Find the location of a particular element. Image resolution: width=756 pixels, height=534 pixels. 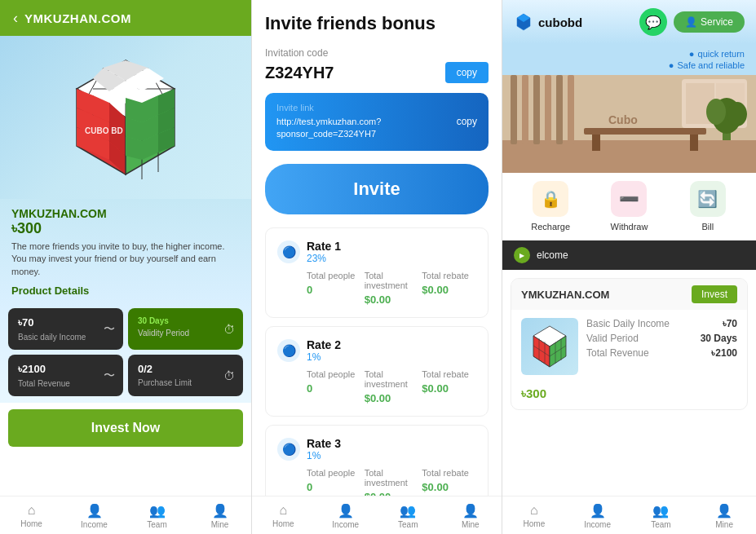

p3-nav-income: 👤 Income is located at coordinates (598, 516).